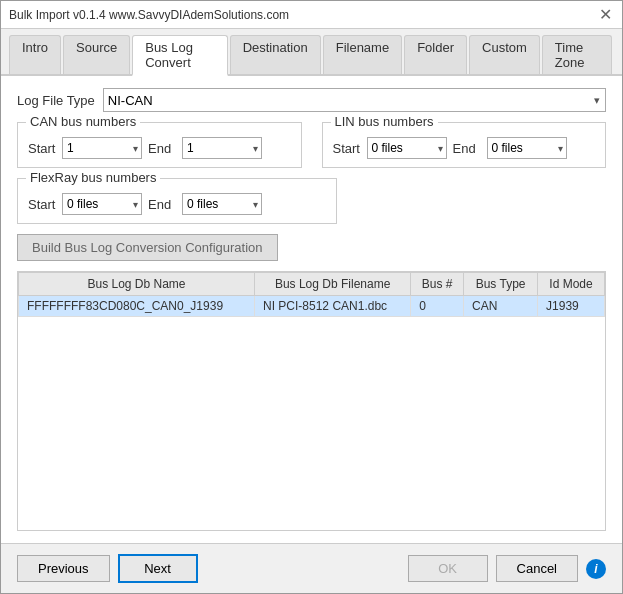 Image resolution: width=623 pixels, height=594 pixels. What do you see at coordinates (102, 148) in the screenshot?
I see `can-start-select: 1` at bounding box center [102, 148].